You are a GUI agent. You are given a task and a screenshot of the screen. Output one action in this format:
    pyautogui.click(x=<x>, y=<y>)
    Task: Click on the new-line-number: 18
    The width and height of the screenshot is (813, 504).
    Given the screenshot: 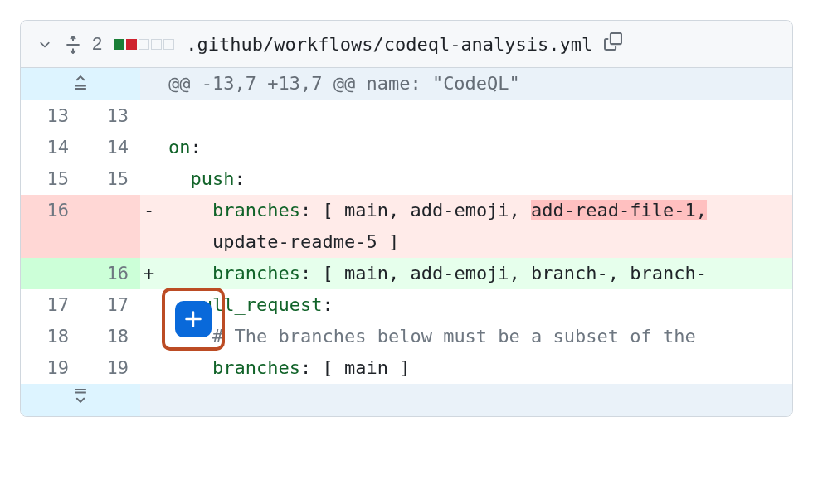 What is the action you would take?
    pyautogui.click(x=110, y=337)
    